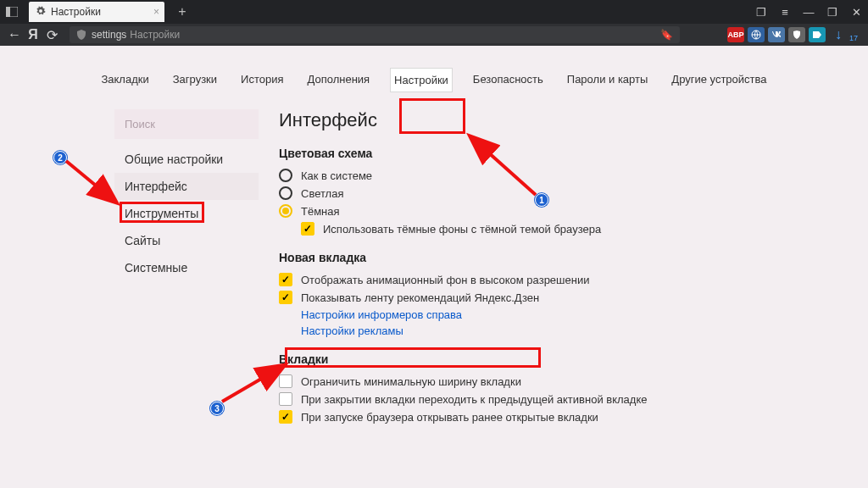 The height and width of the screenshot is (488, 868). Describe the element at coordinates (286, 193) in the screenshot. I see `radio-scheme-light` at that location.